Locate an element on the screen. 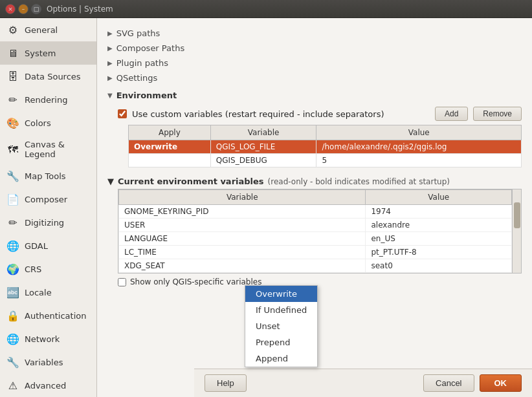 The image size is (532, 397). apply-cell is located at coordinates (170, 160).